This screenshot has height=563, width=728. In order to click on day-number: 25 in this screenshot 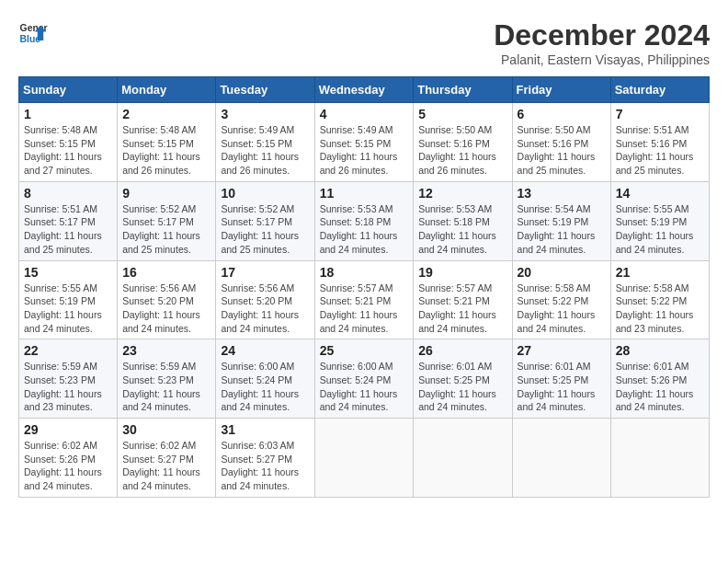, I will do `click(364, 350)`.